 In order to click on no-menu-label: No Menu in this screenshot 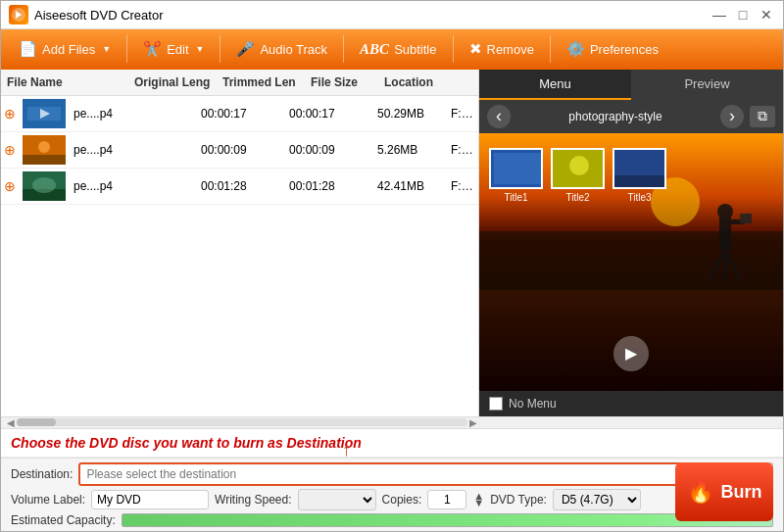, I will do `click(533, 404)`.